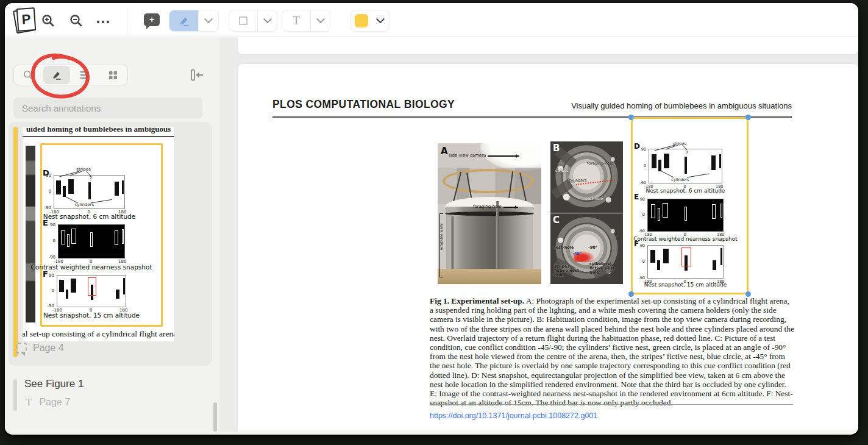 This screenshot has height=445, width=868. What do you see at coordinates (40, 348) in the screenshot?
I see `annotation-card-footer: Page 4` at bounding box center [40, 348].